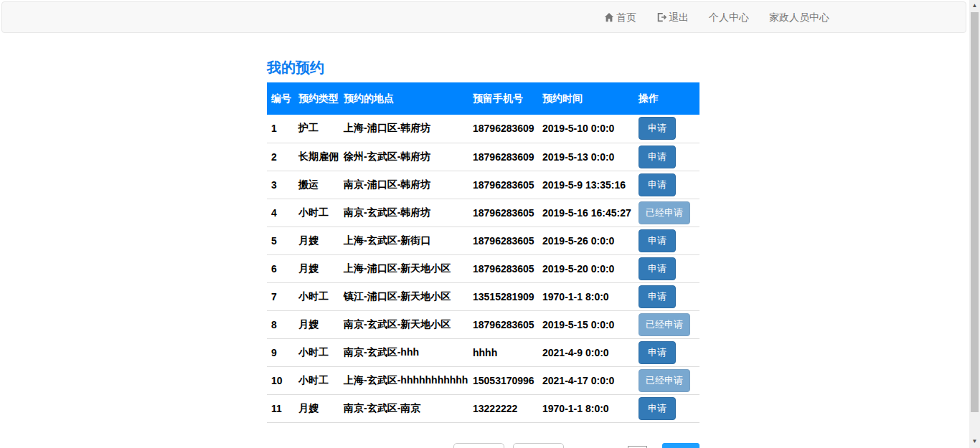 The width and height of the screenshot is (980, 448). What do you see at coordinates (504, 409) in the screenshot?
I see `row-phone: 13222222` at bounding box center [504, 409].